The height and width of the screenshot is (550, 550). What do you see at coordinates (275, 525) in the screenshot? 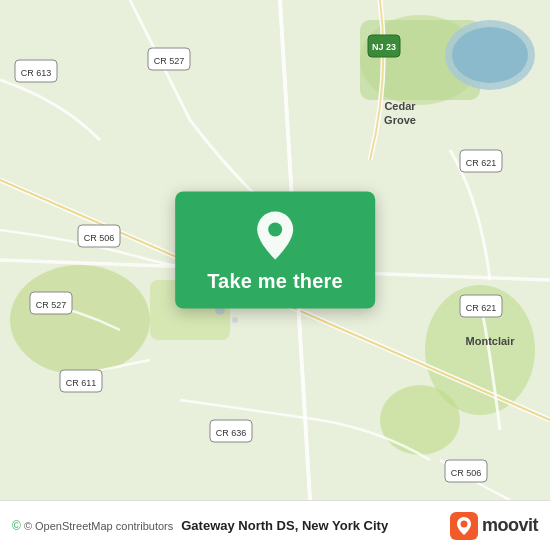
I see `bottom-info-bar: © © OpenStreetMap contributors Gateway N…` at bounding box center [275, 525].